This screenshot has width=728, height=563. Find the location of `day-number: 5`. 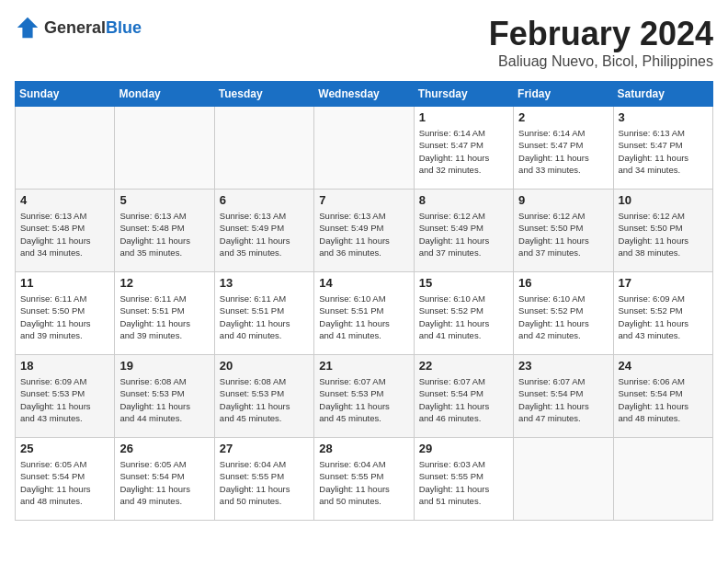

day-number: 5 is located at coordinates (164, 201).